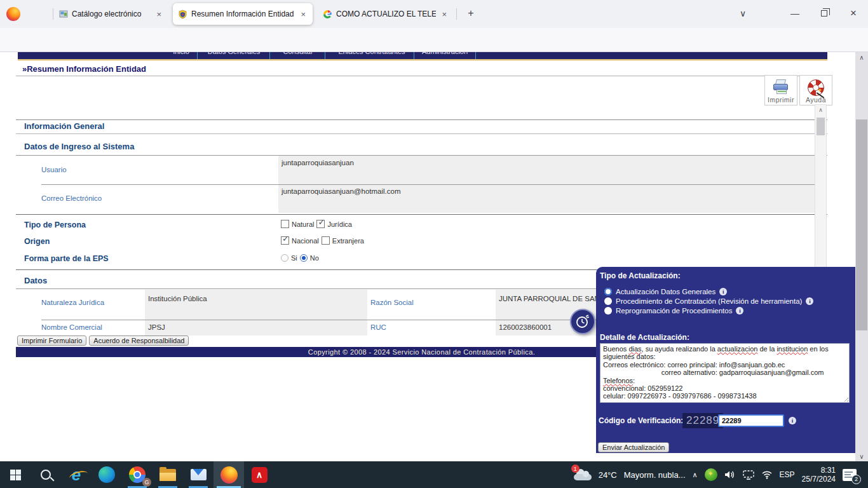 This screenshot has width=868, height=488. Describe the element at coordinates (325, 240) in the screenshot. I see `extranjera-checkbox` at that location.